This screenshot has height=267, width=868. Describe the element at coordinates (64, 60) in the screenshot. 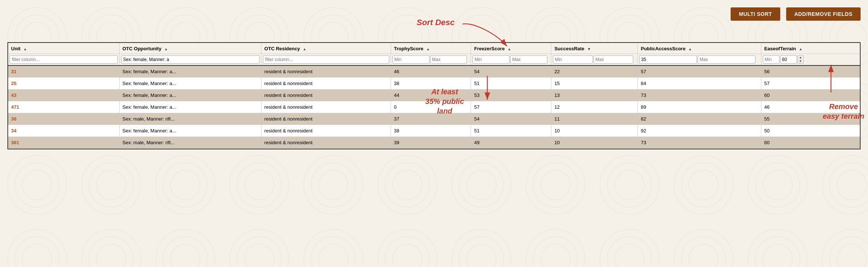

I see `filter-input-unit` at that location.